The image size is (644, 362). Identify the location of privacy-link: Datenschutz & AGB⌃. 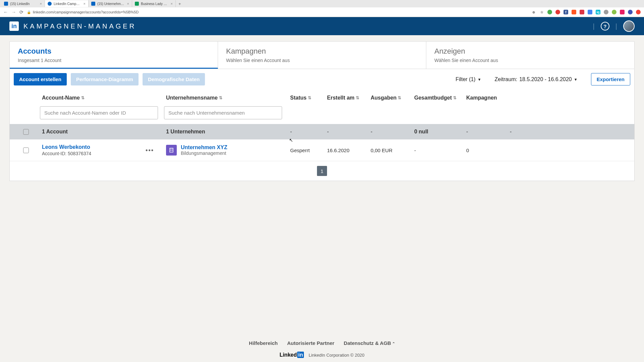
(370, 343).